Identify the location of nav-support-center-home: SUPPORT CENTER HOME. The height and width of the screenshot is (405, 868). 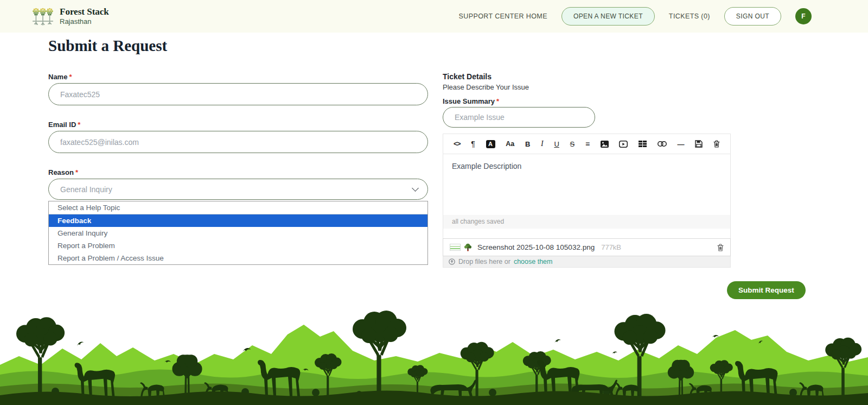
(503, 16).